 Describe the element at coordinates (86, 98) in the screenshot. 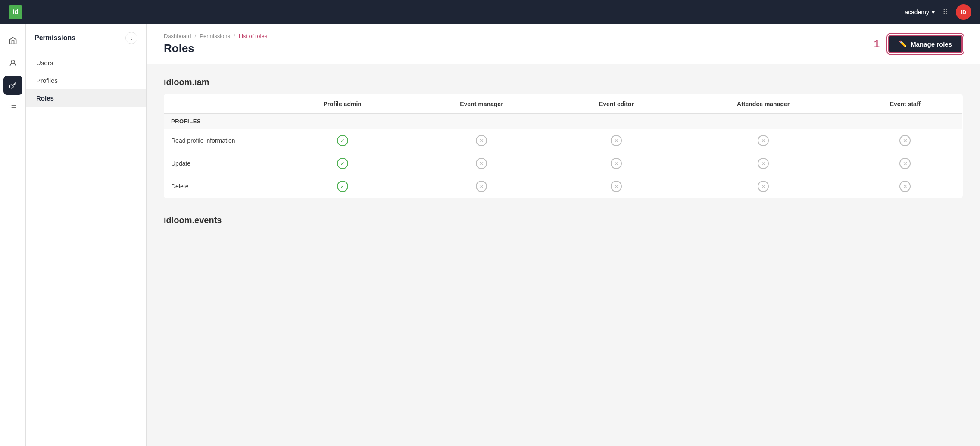

I see `sidebar-item-roles: Roles` at that location.